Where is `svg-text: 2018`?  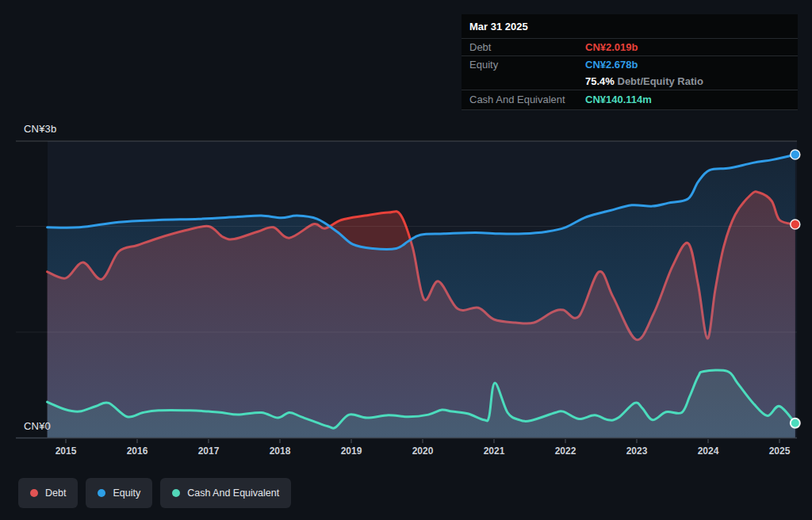 svg-text: 2018 is located at coordinates (281, 451).